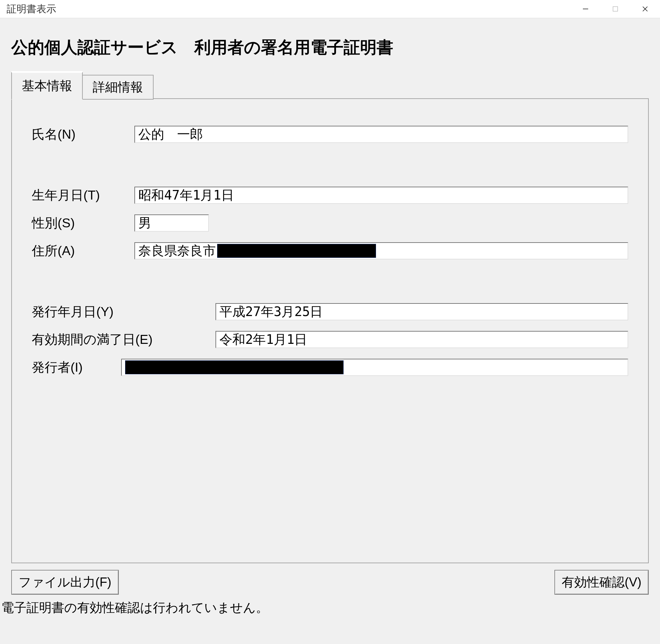  Describe the element at coordinates (83, 251) in the screenshot. I see `label-address: 住所(A)` at that location.